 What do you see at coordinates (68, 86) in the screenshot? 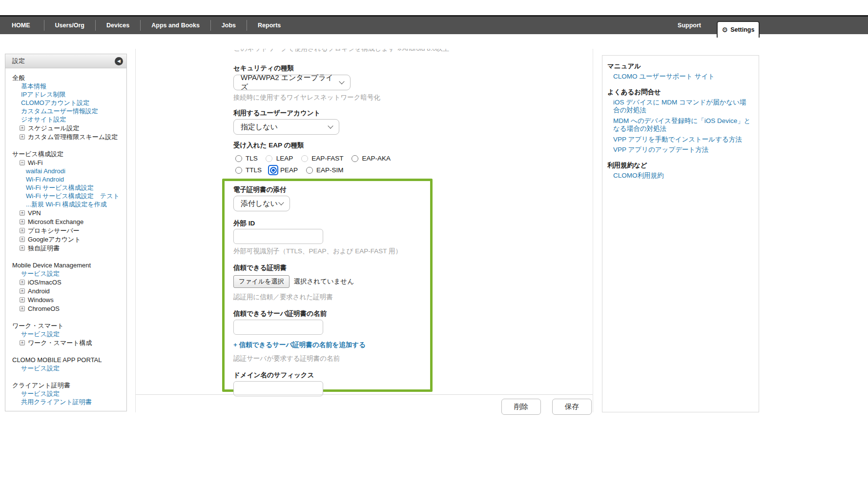
I see `sidebar-item-basic-info: 基本情報` at bounding box center [68, 86].